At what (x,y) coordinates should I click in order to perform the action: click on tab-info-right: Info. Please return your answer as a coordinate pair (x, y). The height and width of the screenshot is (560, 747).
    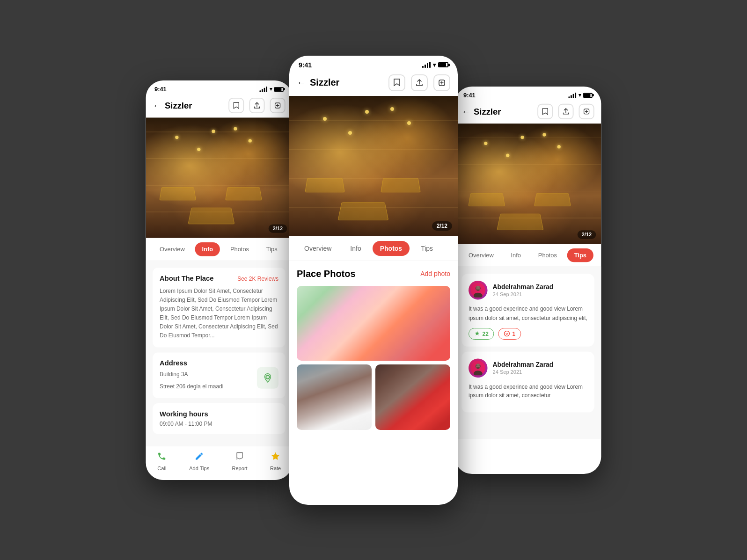
    Looking at the image, I should click on (516, 255).